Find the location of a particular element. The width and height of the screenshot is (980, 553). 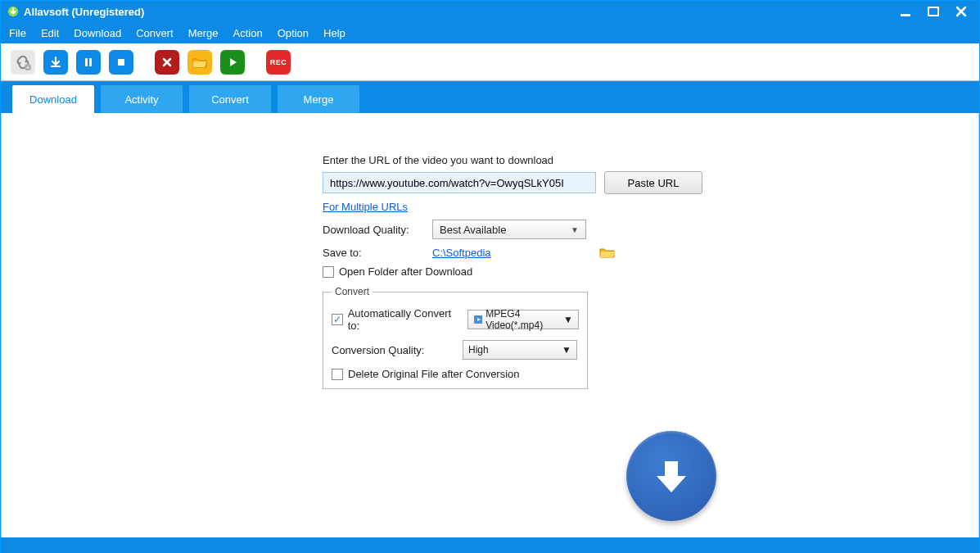

titlebar: Allavsoft (Unregistered) is located at coordinates (490, 11).